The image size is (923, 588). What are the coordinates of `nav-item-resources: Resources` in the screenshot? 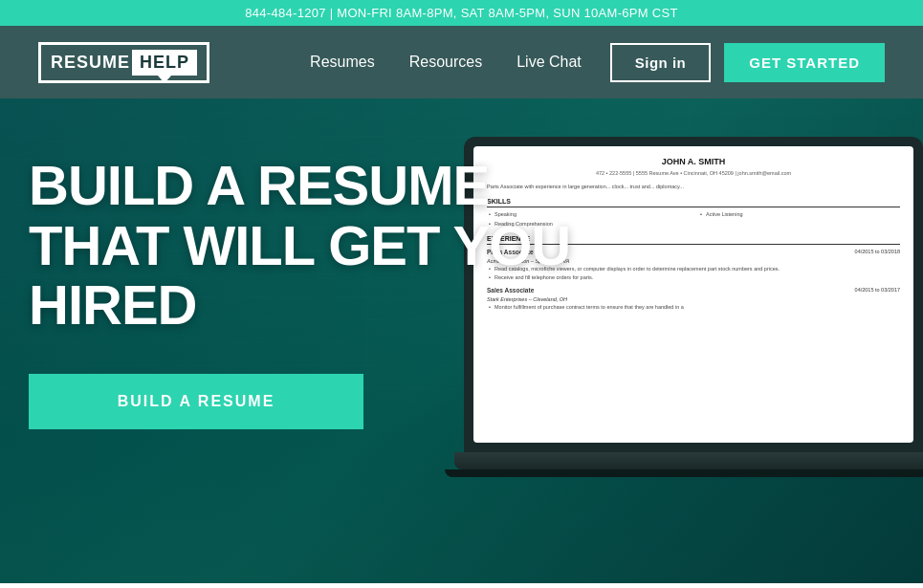 It's located at (446, 62).